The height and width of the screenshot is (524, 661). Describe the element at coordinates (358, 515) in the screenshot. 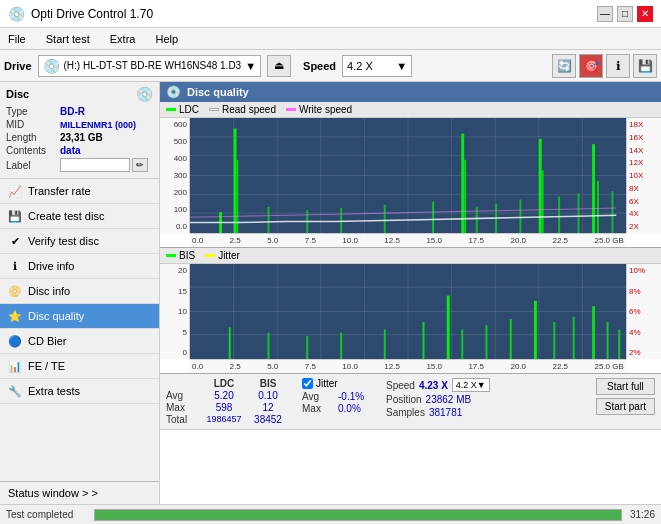

I see `progress-bar-container` at that location.